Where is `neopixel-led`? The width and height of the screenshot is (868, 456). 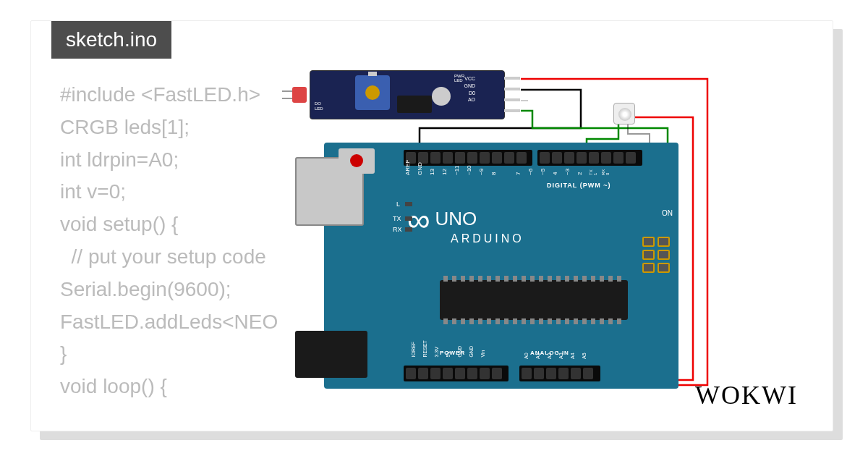 neopixel-led is located at coordinates (624, 114).